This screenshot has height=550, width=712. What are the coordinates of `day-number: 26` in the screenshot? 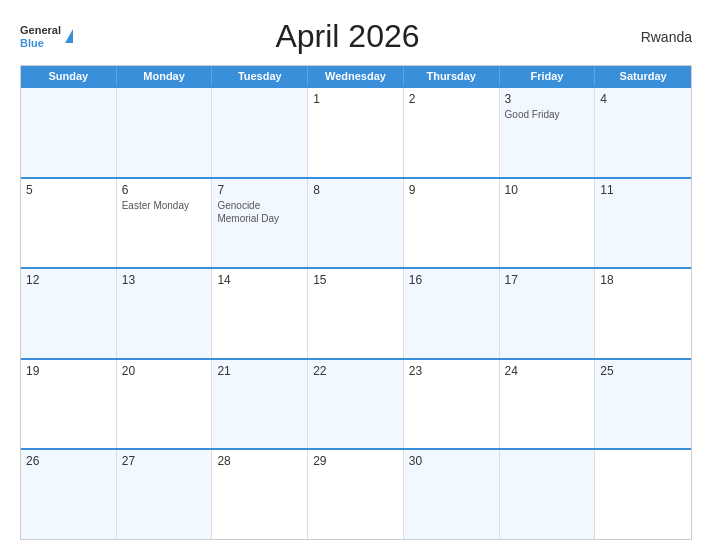 It's located at (68, 461).